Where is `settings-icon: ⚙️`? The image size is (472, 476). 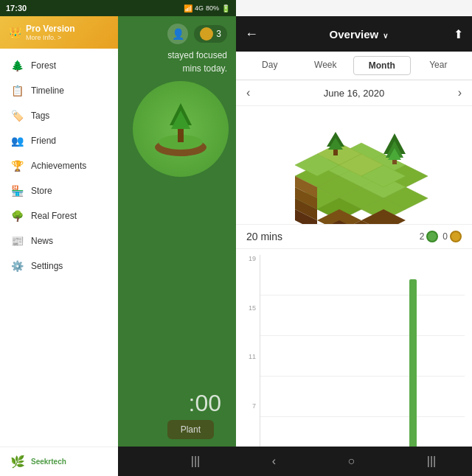 settings-icon: ⚙️ is located at coordinates (17, 266).